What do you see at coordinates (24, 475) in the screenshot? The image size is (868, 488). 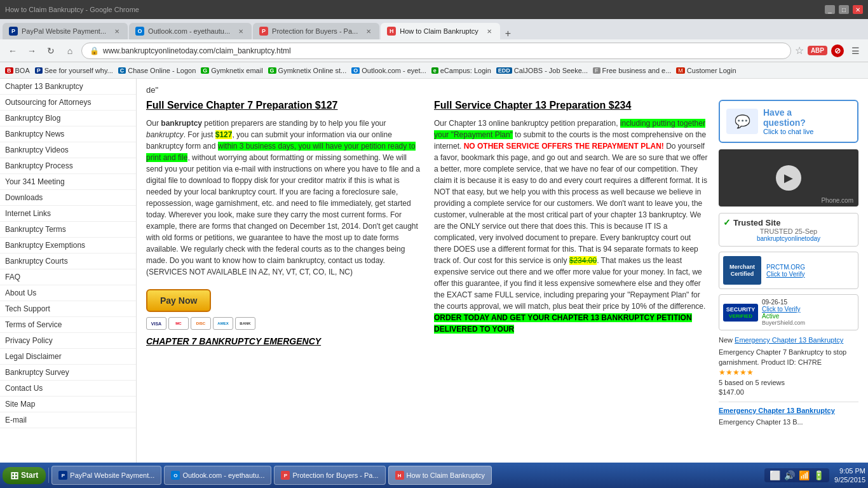 I see `start-button: ⊞ Start` at bounding box center [24, 475].